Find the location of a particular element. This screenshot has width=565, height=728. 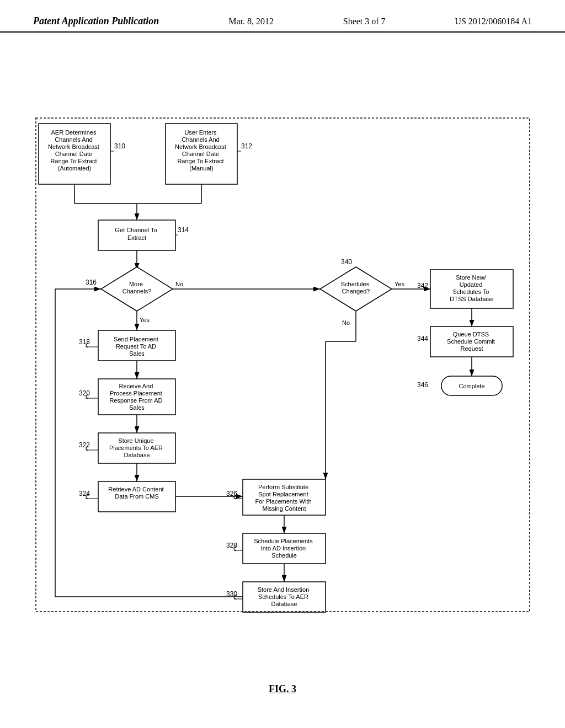

label-316: 316 is located at coordinates (91, 282).